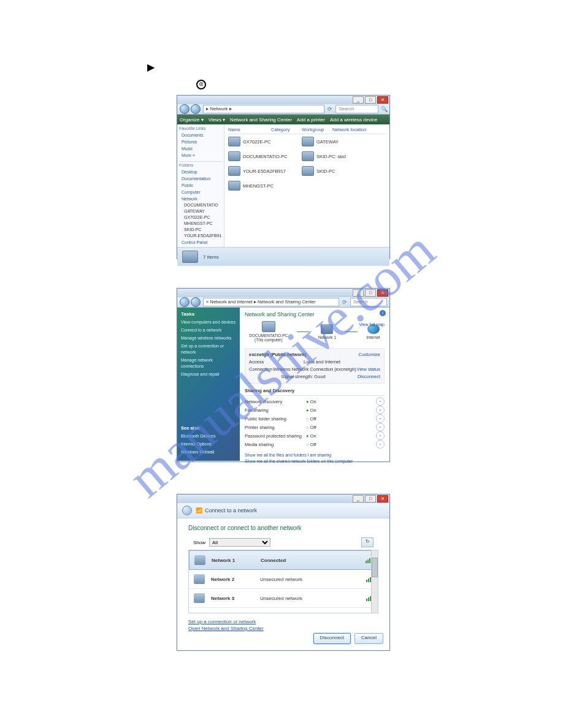  What do you see at coordinates (201, 243) in the screenshot?
I see `tree-item: Control Panel` at bounding box center [201, 243].